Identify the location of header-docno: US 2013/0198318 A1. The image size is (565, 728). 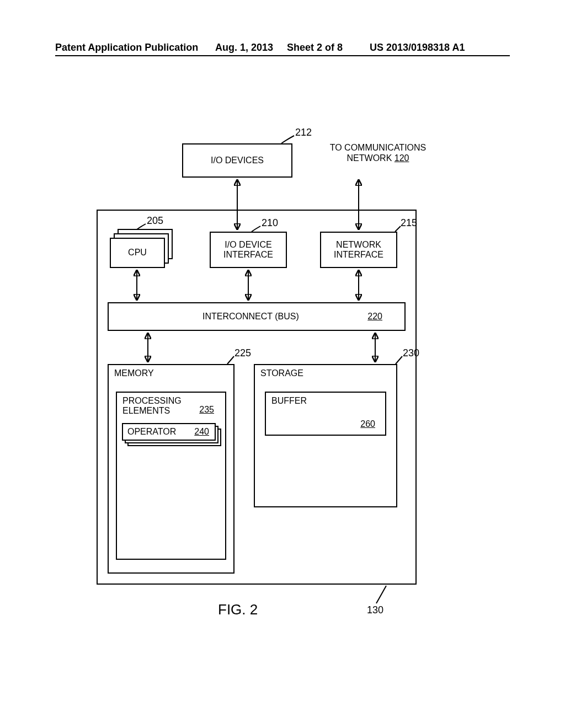
(417, 47).